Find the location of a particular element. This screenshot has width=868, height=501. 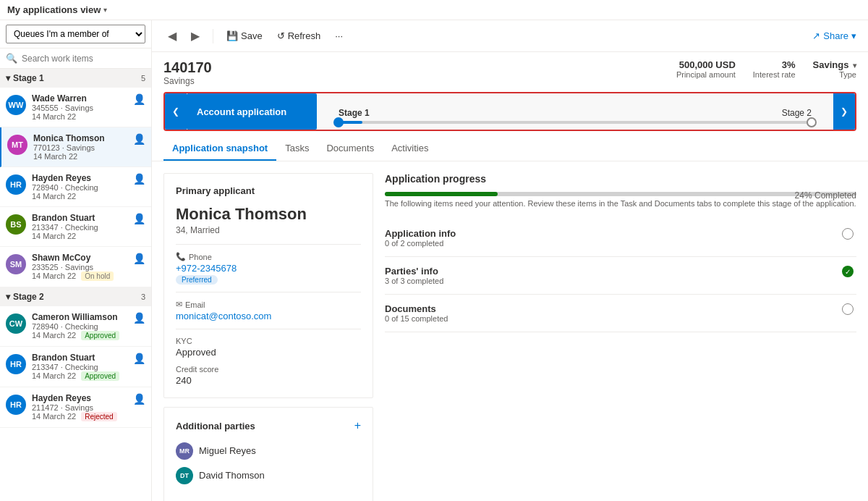

contact-item: HR Hayden Reyes 728940 · Checking 14 Mar… is located at coordinates (75, 187).